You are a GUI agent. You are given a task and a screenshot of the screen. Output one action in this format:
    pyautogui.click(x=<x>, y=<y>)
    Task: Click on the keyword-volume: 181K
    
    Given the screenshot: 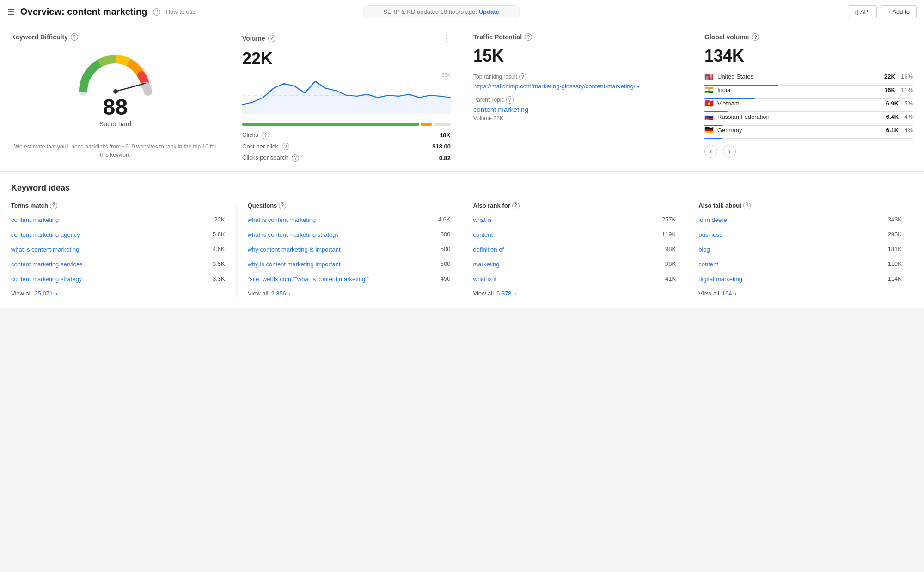 What is the action you would take?
    pyautogui.click(x=893, y=249)
    